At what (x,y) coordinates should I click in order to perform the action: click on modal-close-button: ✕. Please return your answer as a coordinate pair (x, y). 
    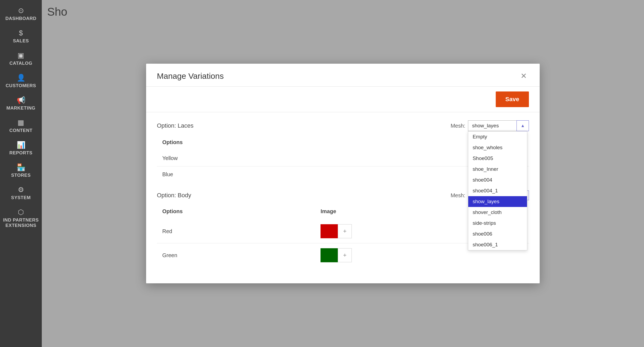
    Looking at the image, I should click on (524, 76).